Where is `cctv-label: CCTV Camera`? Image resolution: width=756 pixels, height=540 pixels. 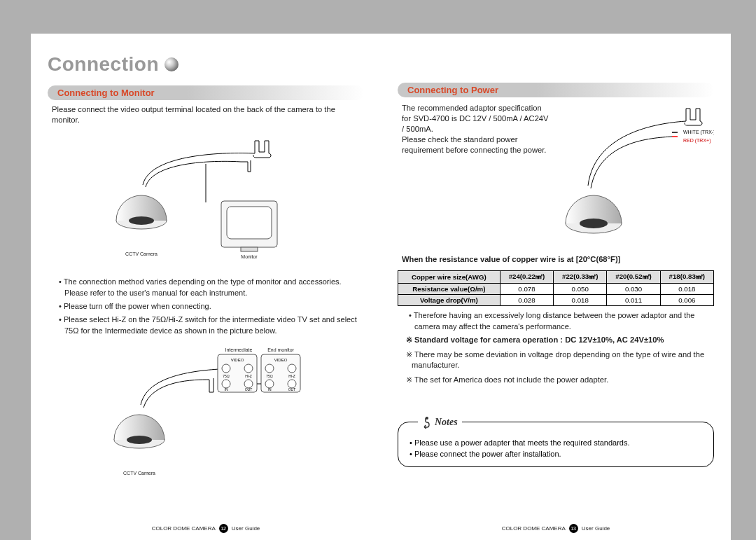 cctv-label: CCTV Camera is located at coordinates (141, 254).